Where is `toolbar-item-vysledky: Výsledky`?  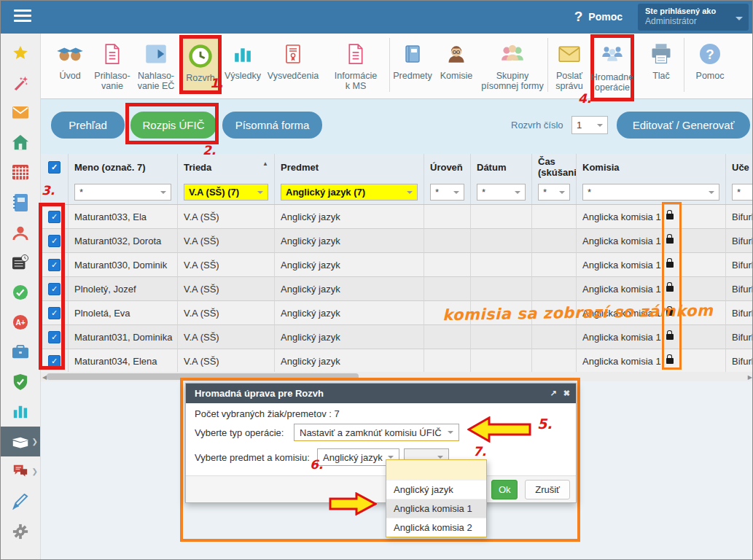 toolbar-item-vysledky: Výsledky is located at coordinates (243, 66).